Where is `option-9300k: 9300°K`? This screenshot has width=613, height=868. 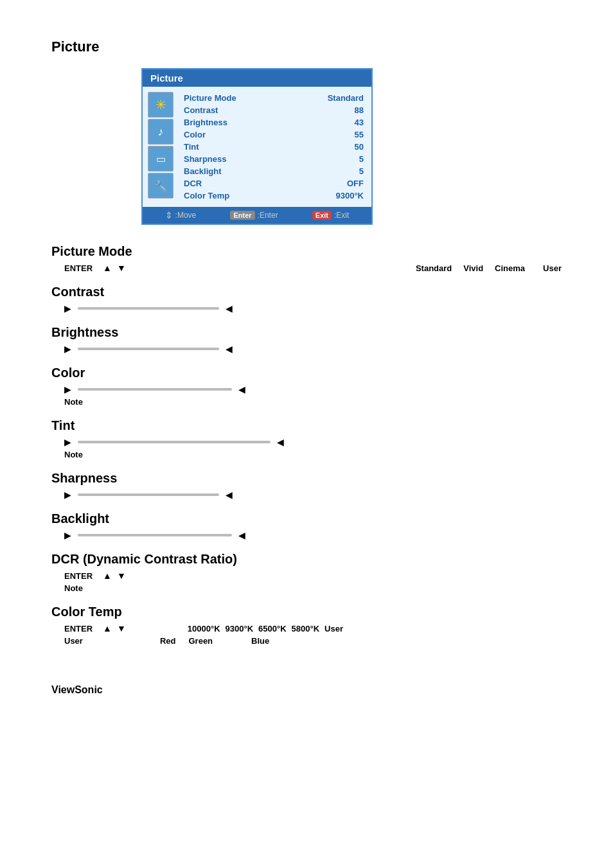
option-9300k: 9300°K is located at coordinates (240, 628).